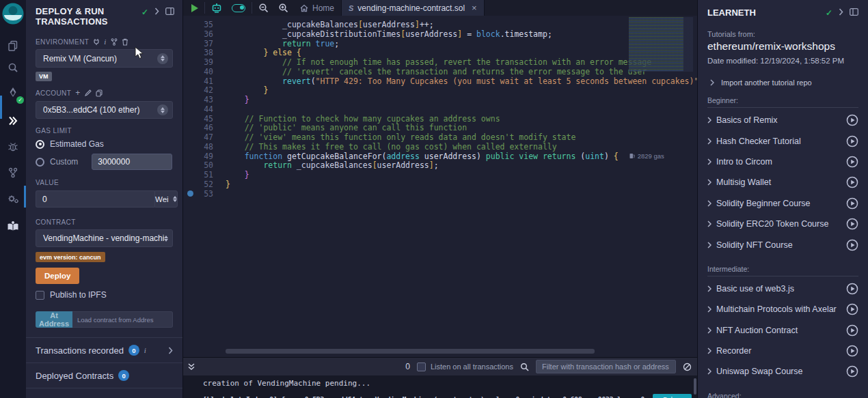 The image size is (868, 398). Describe the element at coordinates (783, 162) in the screenshot. I see `tutorial-item: Intro to Circom` at that location.